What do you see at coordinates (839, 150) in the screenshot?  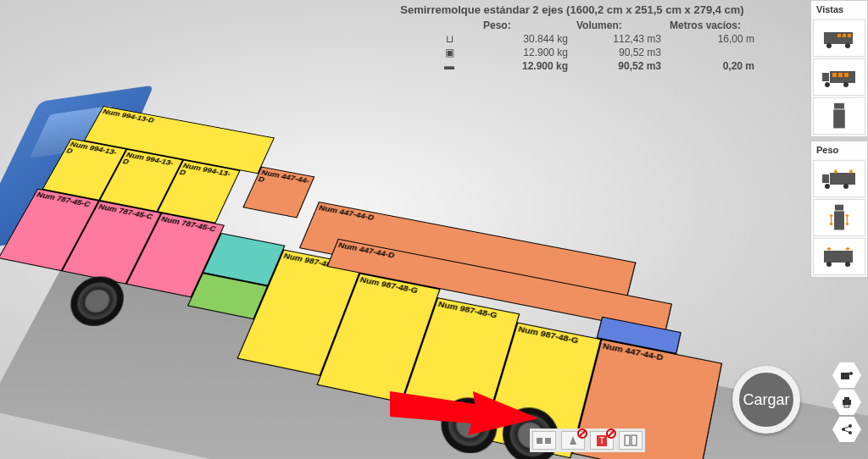 I see `peso-label: Peso` at bounding box center [839, 150].